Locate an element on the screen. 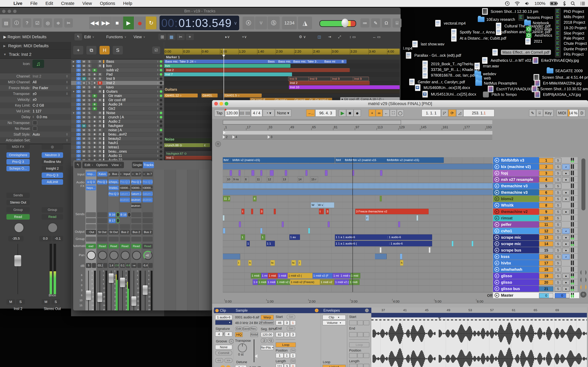  follower-button: Follower is located at coordinates (267, 323).